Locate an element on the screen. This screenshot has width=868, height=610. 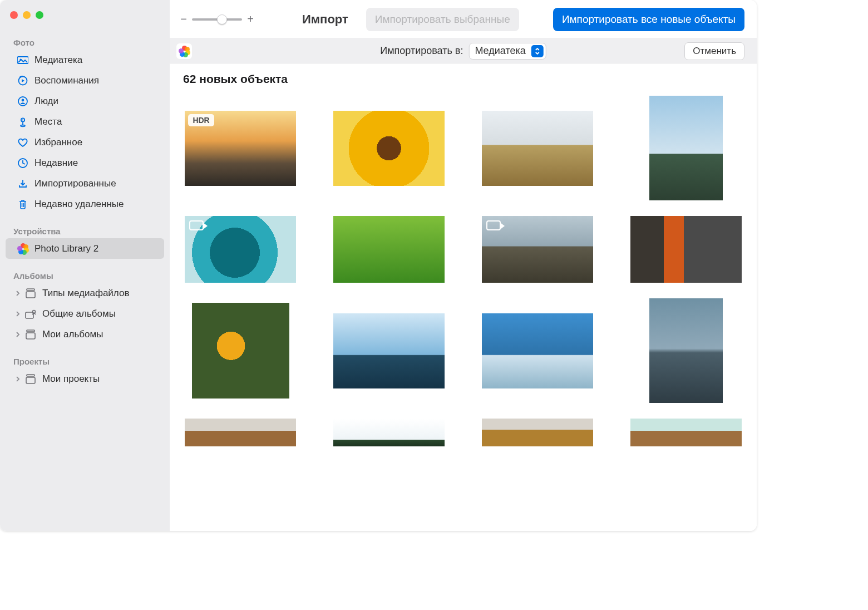
window-controls is located at coordinates (85, 21).